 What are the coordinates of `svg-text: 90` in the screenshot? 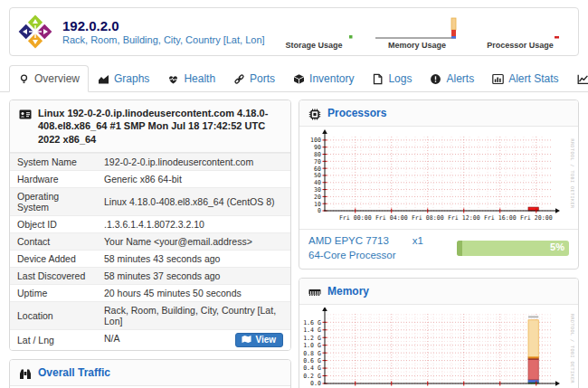 It's located at (318, 147).